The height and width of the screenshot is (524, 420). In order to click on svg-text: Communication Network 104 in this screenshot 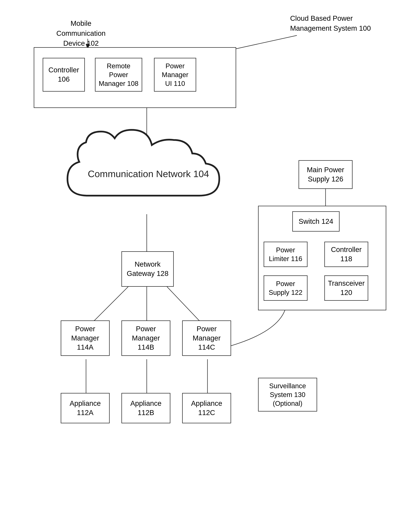, I will do `click(149, 174)`.